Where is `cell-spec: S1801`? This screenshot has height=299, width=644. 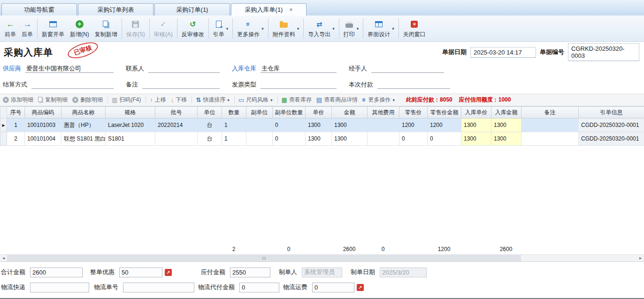 cell-spec: S1801 is located at coordinates (130, 139).